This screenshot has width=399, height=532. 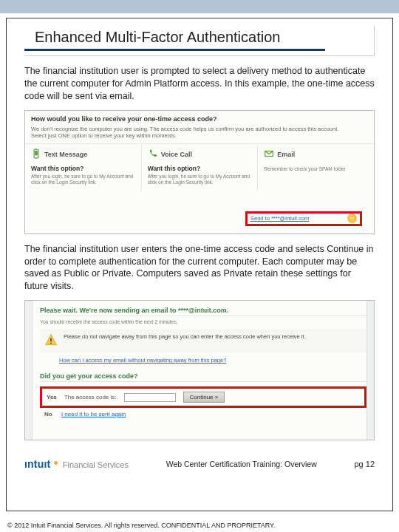 What do you see at coordinates (203, 414) in the screenshot?
I see `no-row: No I need it to be sent again` at bounding box center [203, 414].